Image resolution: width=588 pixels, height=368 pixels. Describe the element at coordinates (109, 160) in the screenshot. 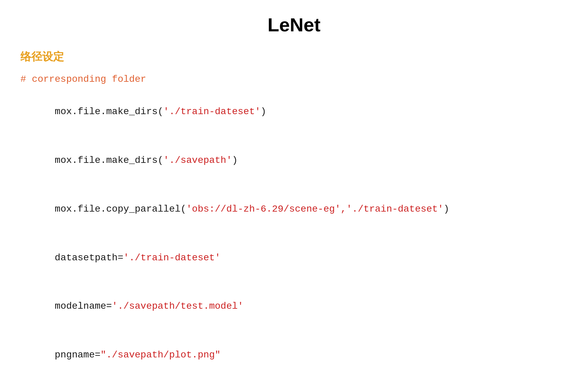

I see `code-plain-2a: mox.file.make_dirs(` at that location.